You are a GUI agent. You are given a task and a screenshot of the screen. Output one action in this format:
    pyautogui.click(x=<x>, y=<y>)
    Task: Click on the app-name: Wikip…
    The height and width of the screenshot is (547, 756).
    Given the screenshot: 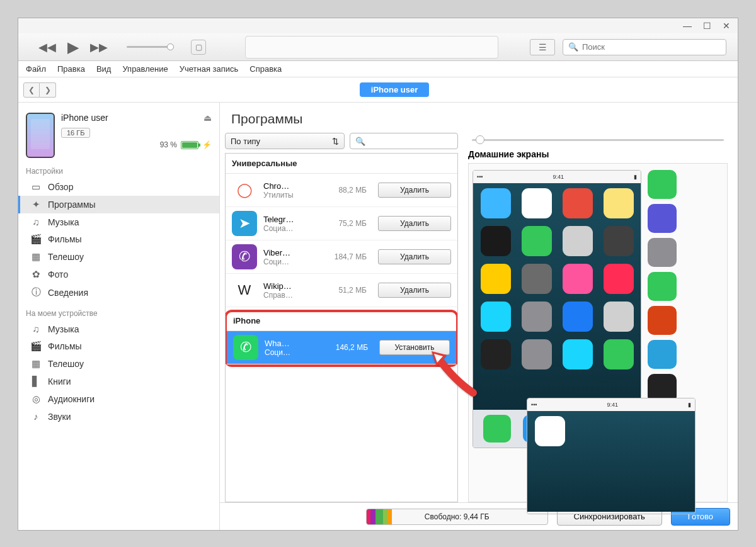 What is the action you would take?
    pyautogui.click(x=290, y=286)
    